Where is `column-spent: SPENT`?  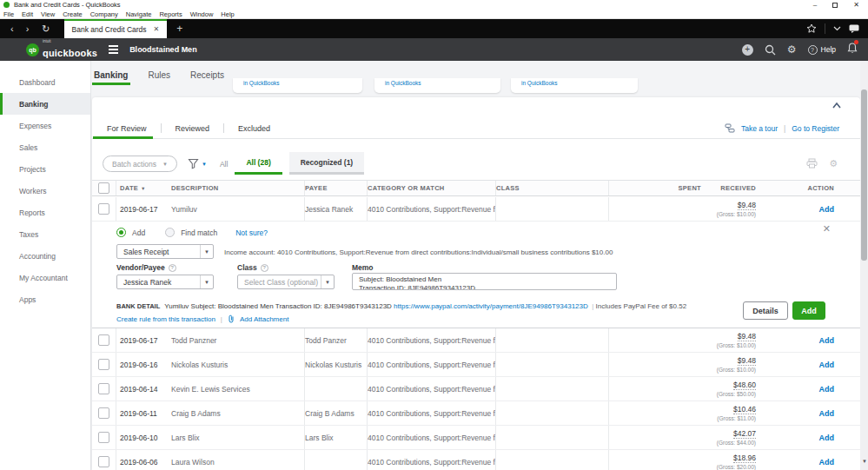 column-spent: SPENT is located at coordinates (659, 188).